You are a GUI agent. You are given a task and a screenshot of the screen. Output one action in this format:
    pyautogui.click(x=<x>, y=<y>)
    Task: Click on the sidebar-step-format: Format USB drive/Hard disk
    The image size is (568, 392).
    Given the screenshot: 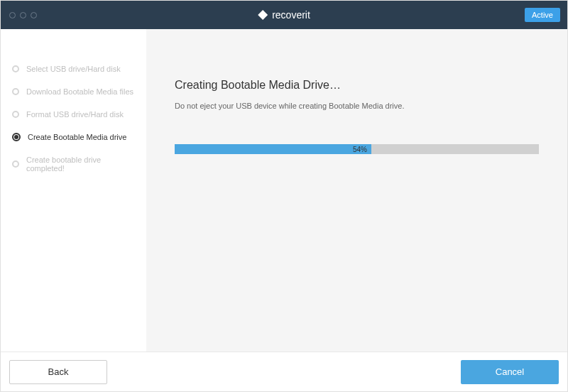 What is the action you would take?
    pyautogui.click(x=74, y=114)
    